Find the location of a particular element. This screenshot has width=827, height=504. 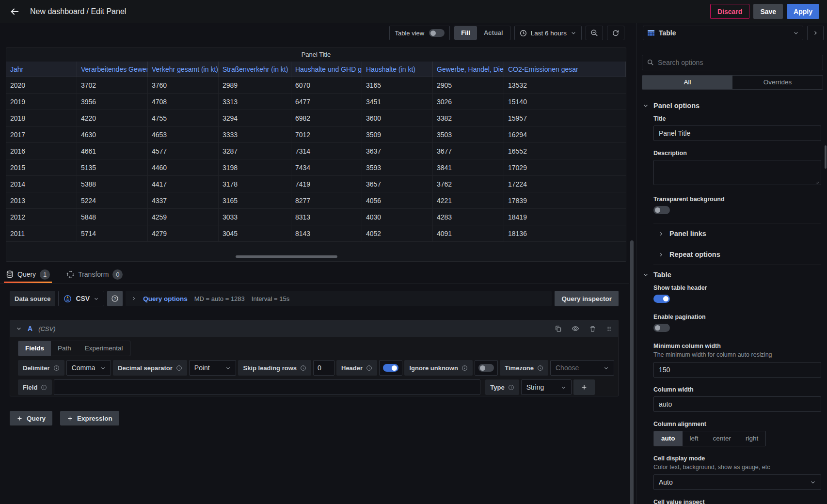

table-cell: 2989 is located at coordinates (255, 85).